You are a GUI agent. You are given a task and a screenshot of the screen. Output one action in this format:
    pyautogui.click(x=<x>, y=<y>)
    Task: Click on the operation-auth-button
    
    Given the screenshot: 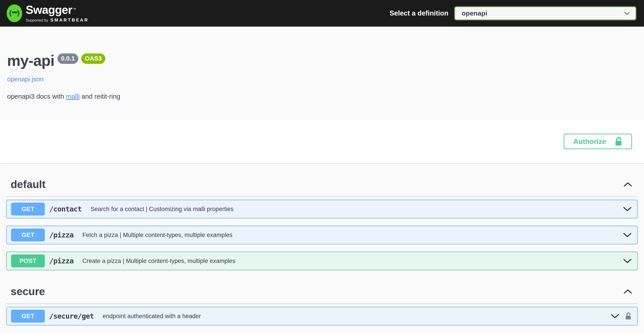 What is the action you would take?
    pyautogui.click(x=628, y=316)
    